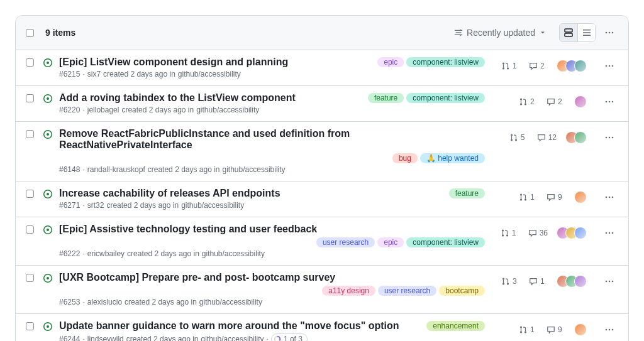 Image resolution: width=644 pixels, height=341 pixels. What do you see at coordinates (104, 302) in the screenshot?
I see `issue-author: alexislucio` at bounding box center [104, 302].